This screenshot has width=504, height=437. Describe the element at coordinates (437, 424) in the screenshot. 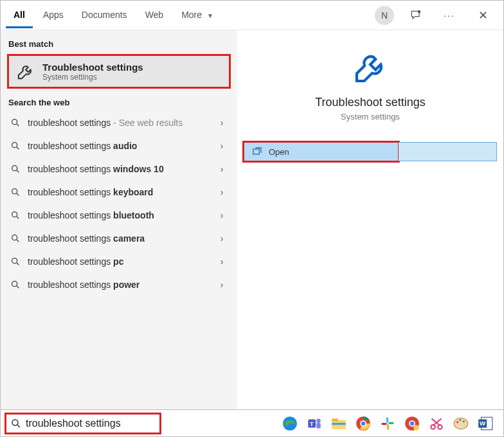

I see `taskbar-snip-icon` at that location.